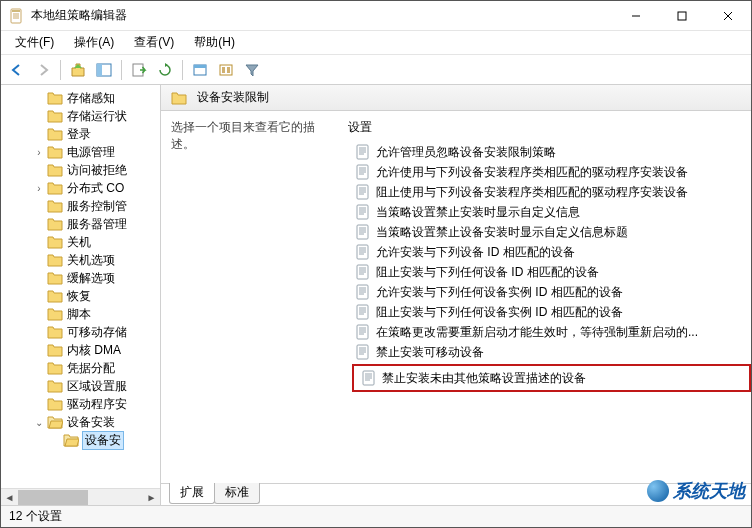 This screenshot has height=528, width=752. I want to click on toolbar, so click(376, 70).